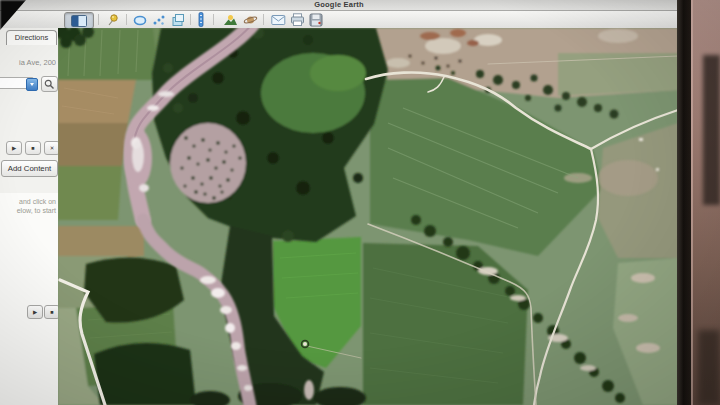 This screenshot has height=405, width=720. Describe the element at coordinates (316, 20) in the screenshot. I see `save-button` at that location.